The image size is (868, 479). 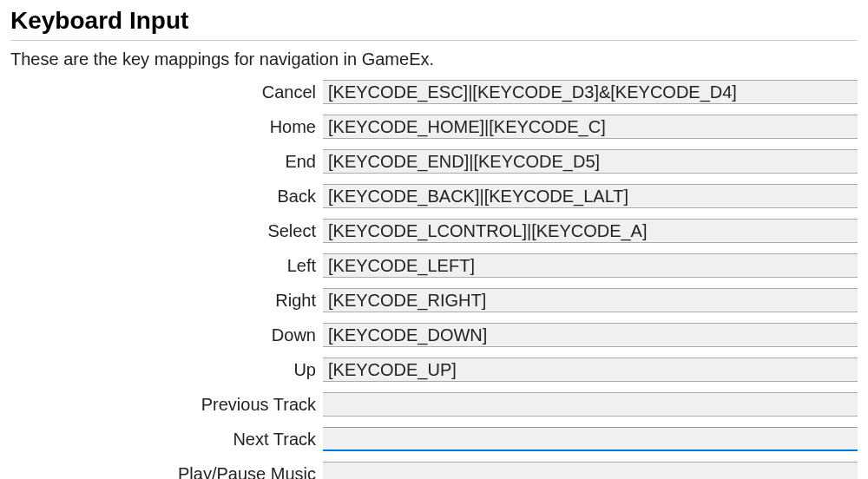 I want to click on mapping-label: Select, so click(x=167, y=231).